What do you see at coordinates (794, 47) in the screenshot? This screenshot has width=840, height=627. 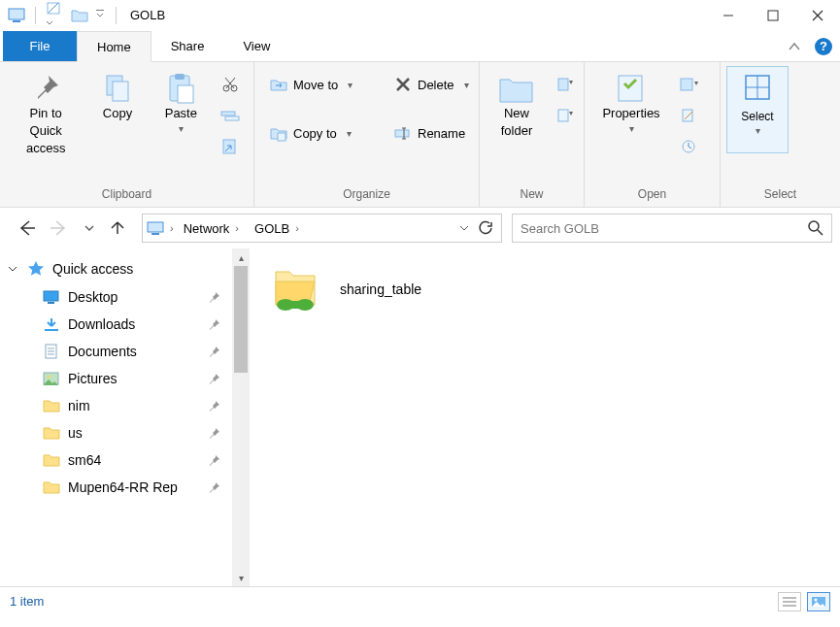 I see `collapse-ribbon-icon` at bounding box center [794, 47].